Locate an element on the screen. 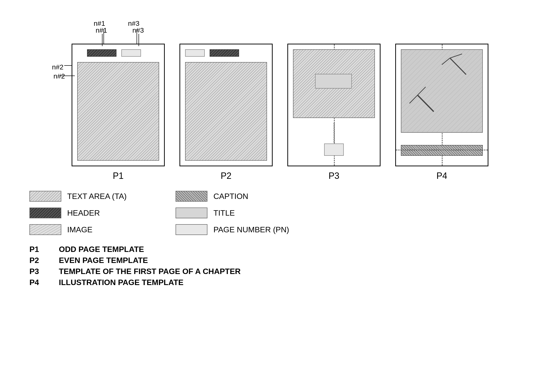  p2-text-area is located at coordinates (226, 111).